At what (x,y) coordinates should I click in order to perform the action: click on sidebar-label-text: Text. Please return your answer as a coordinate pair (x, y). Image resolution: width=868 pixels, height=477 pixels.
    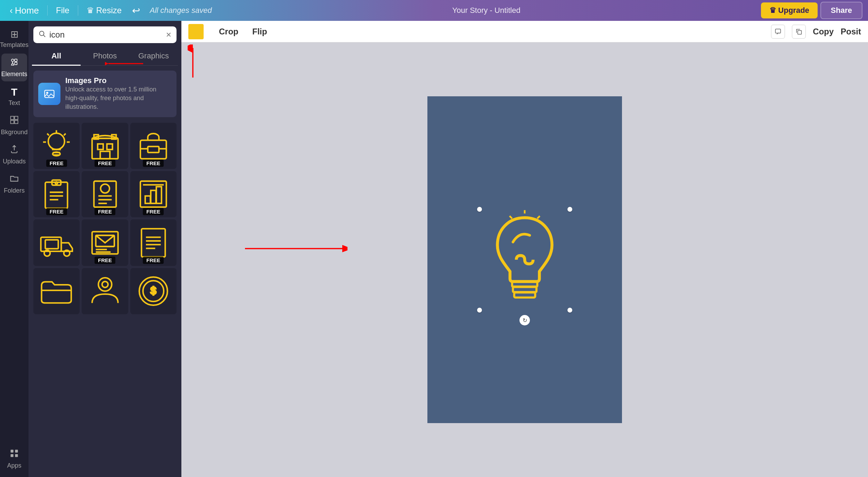
    Looking at the image, I should click on (14, 103).